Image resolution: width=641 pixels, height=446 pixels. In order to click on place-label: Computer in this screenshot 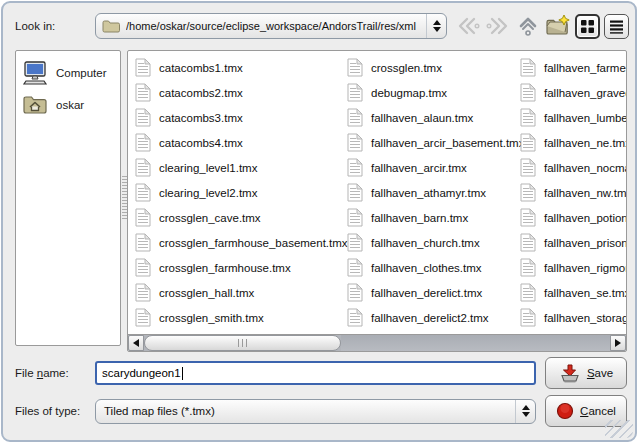, I will do `click(82, 73)`.